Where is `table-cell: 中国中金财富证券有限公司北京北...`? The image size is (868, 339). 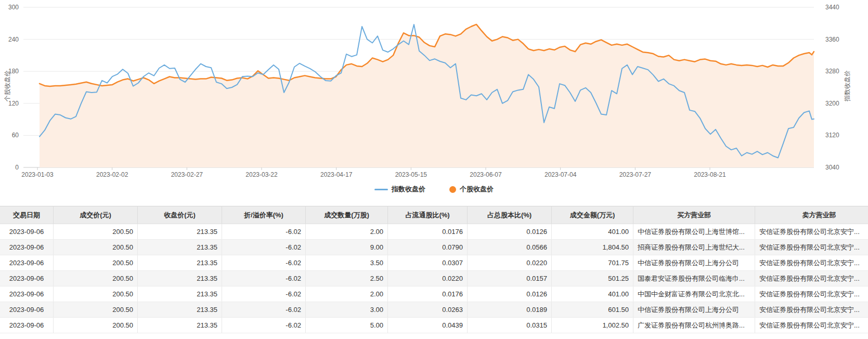 table-cell: 中国中金财富证券有限公司北京北... is located at coordinates (694, 294).